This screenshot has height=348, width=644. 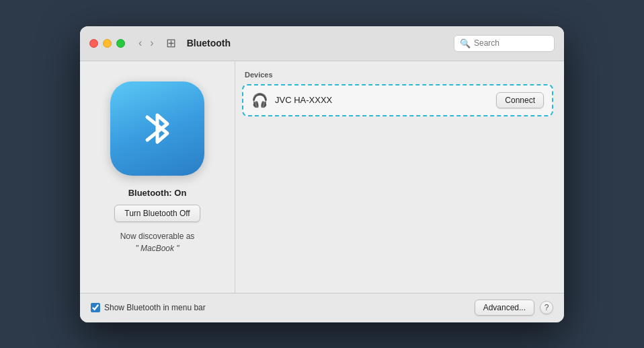 What do you see at coordinates (108, 43) in the screenshot?
I see `minimize-button` at bounding box center [108, 43].